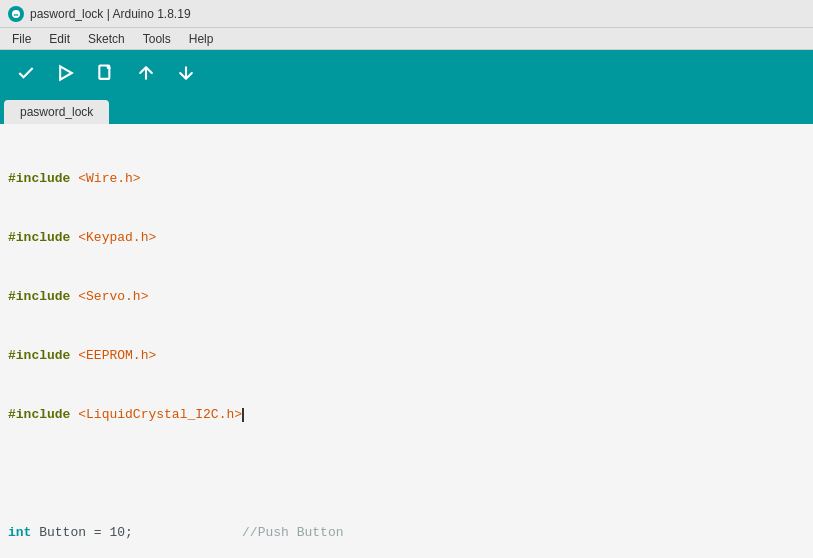 This screenshot has width=813, height=558. What do you see at coordinates (406, 39) in the screenshot?
I see `menu-bar: File Edit Sketch Tools Help` at bounding box center [406, 39].